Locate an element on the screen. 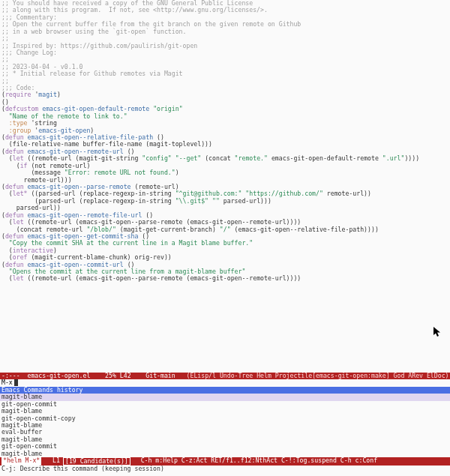 Image resolution: width=450 pixels, height=476 pixels. code-line: ;; in a web browser using the `git-open`… is located at coordinates (225, 31).